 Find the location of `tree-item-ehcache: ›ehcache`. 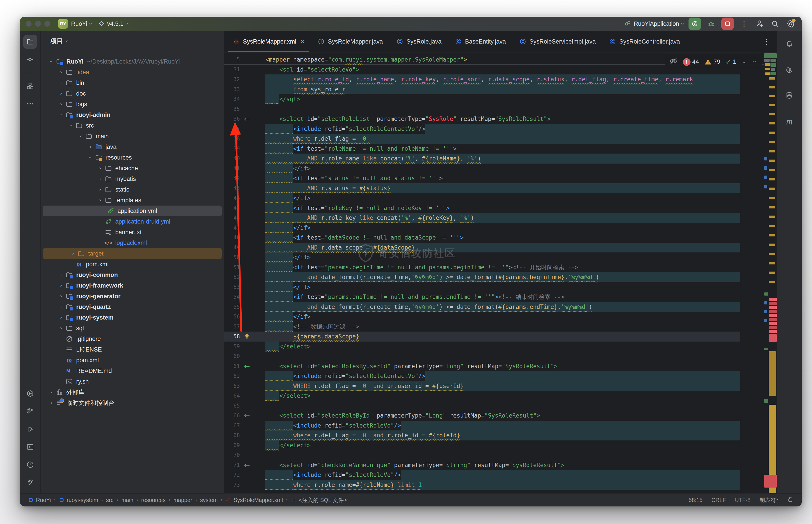

tree-item-ehcache: ›ehcache is located at coordinates (132, 168).